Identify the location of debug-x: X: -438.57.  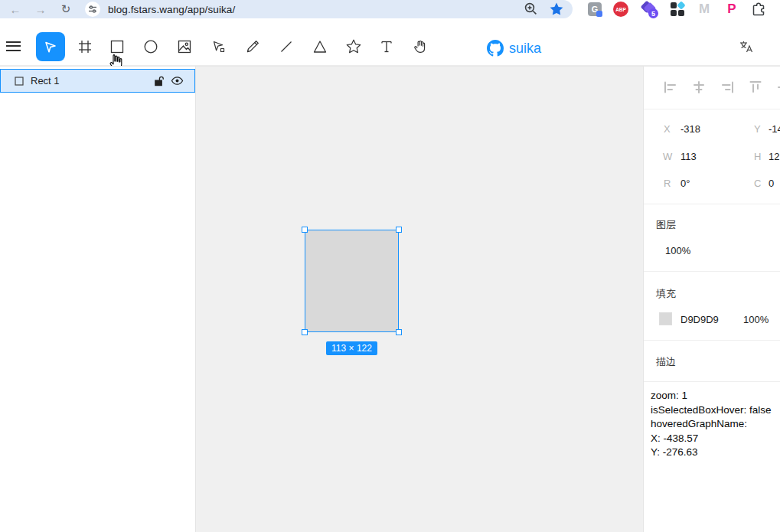
(711, 439).